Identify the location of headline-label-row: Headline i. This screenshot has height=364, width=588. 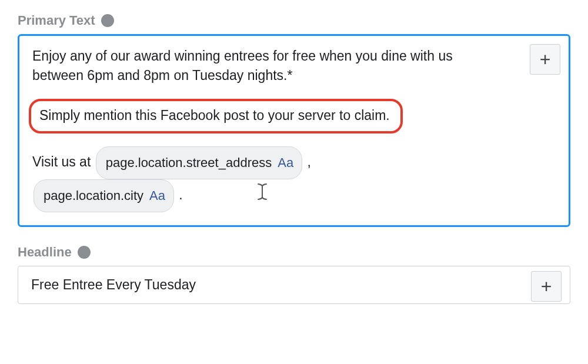
(294, 252).